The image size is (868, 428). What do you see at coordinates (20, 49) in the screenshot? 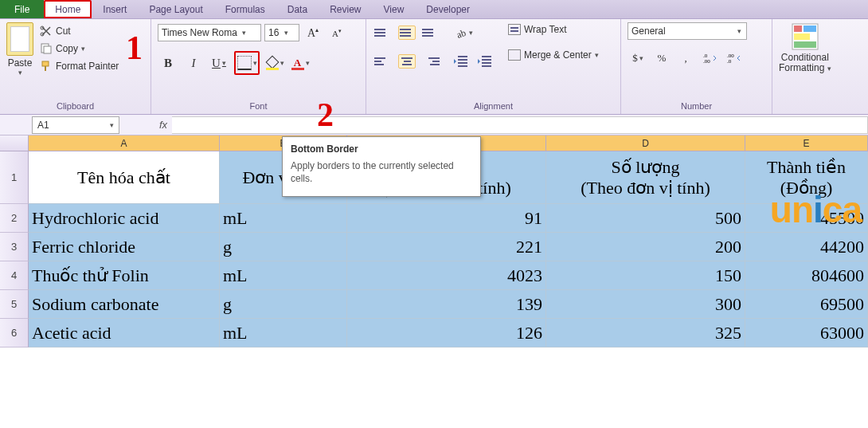
I see `paste-button: Paste ▾` at bounding box center [20, 49].